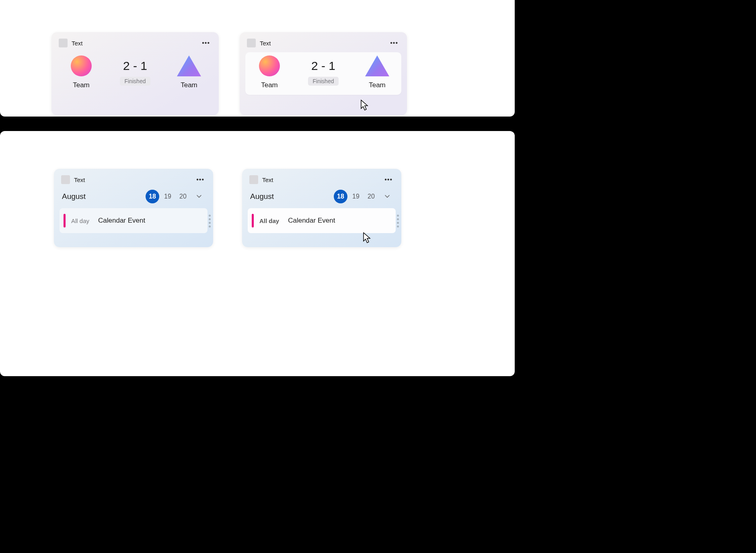  Describe the element at coordinates (134, 221) in the screenshot. I see `calendar-event-row: All day Calendar Event` at that location.